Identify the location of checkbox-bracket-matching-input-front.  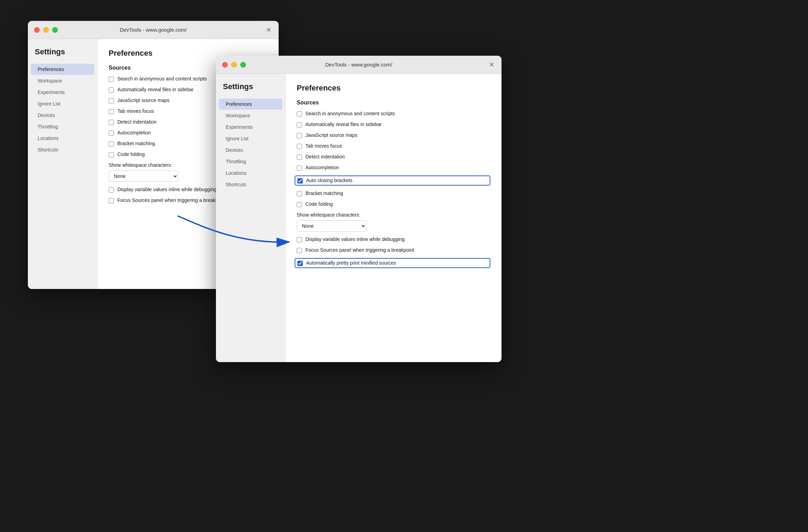
(300, 194).